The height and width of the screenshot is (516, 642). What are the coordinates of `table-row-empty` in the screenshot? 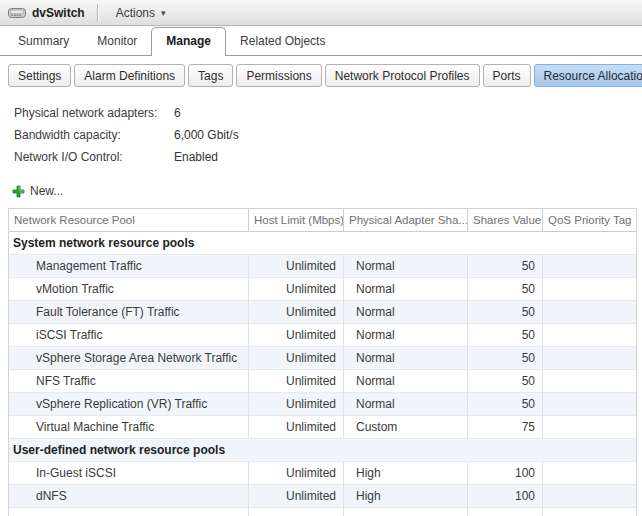 It's located at (322, 512).